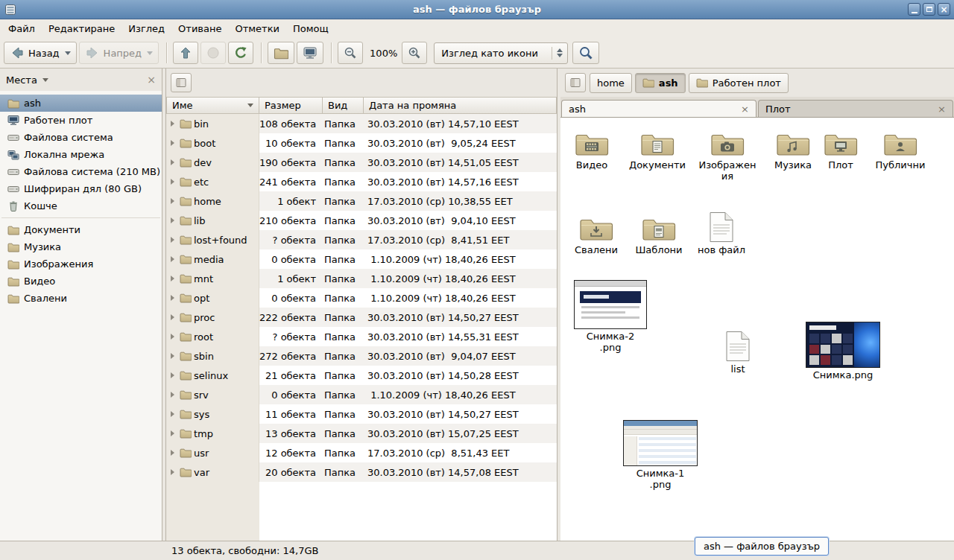  I want to click on column-header-name: Име, so click(213, 106).